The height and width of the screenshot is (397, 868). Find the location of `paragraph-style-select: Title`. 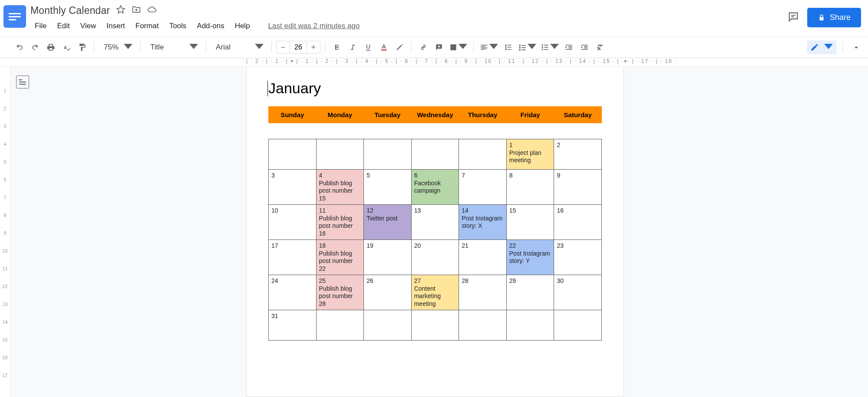

paragraph-style-select: Title is located at coordinates (173, 47).